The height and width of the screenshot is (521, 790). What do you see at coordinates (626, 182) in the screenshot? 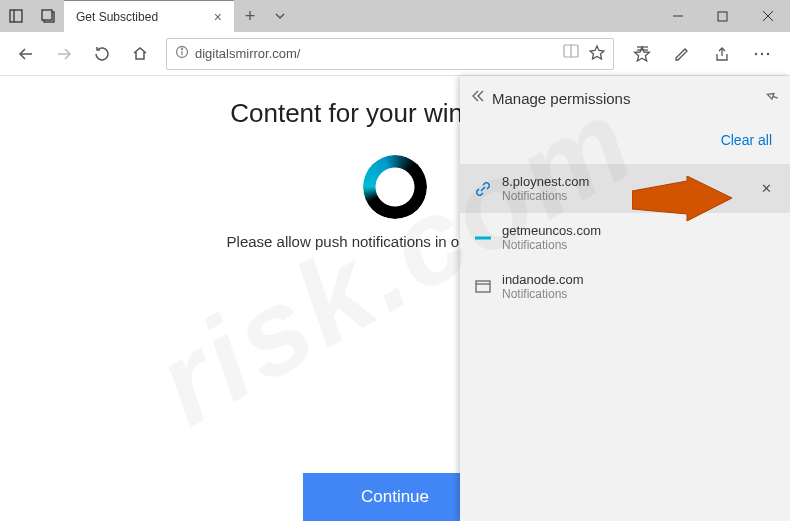
I see `permission-domain: 8.ploynest.com` at bounding box center [626, 182].